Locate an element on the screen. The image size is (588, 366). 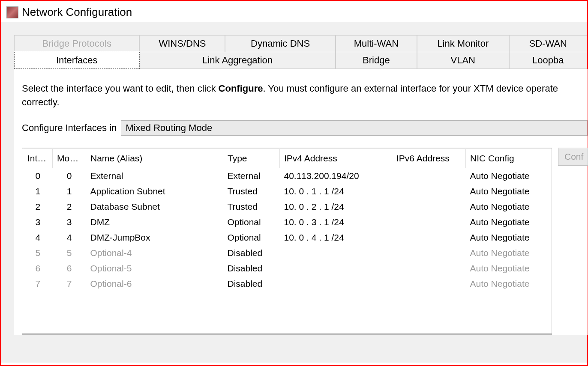
col-header-type: Type is located at coordinates (252, 158).